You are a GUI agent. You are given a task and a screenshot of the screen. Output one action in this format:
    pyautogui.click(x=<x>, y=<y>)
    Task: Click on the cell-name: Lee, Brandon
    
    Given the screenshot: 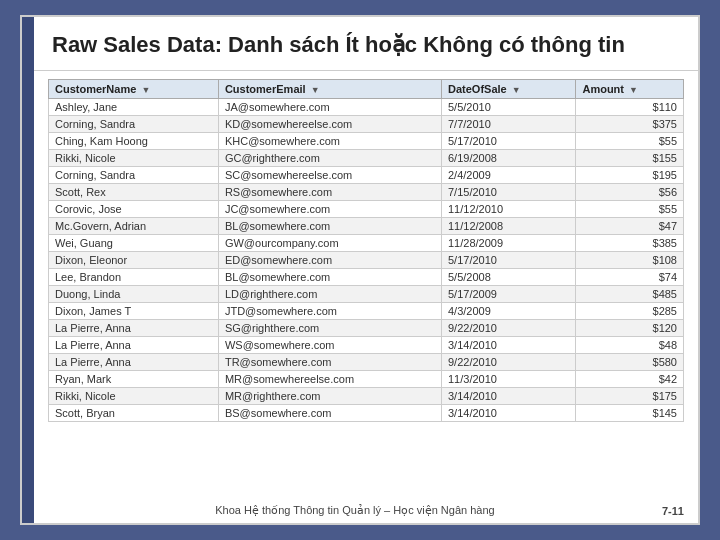 What is the action you would take?
    pyautogui.click(x=134, y=276)
    